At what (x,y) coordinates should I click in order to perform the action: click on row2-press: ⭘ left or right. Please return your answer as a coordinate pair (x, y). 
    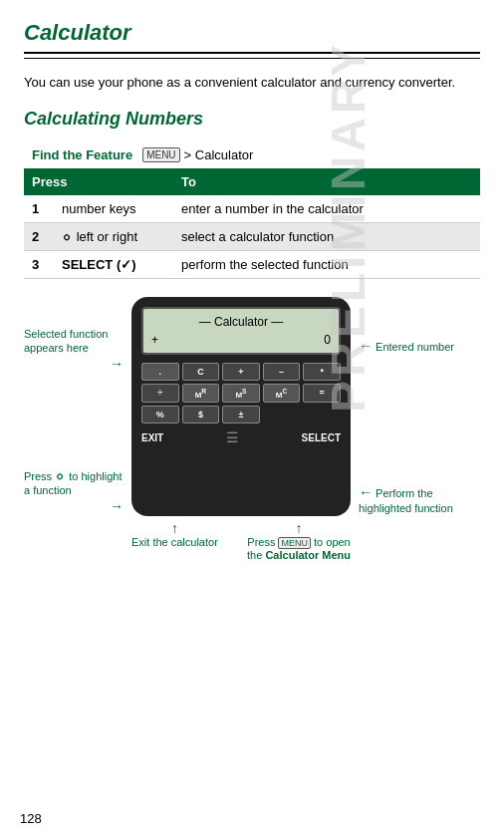
    Looking at the image, I should click on (114, 236).